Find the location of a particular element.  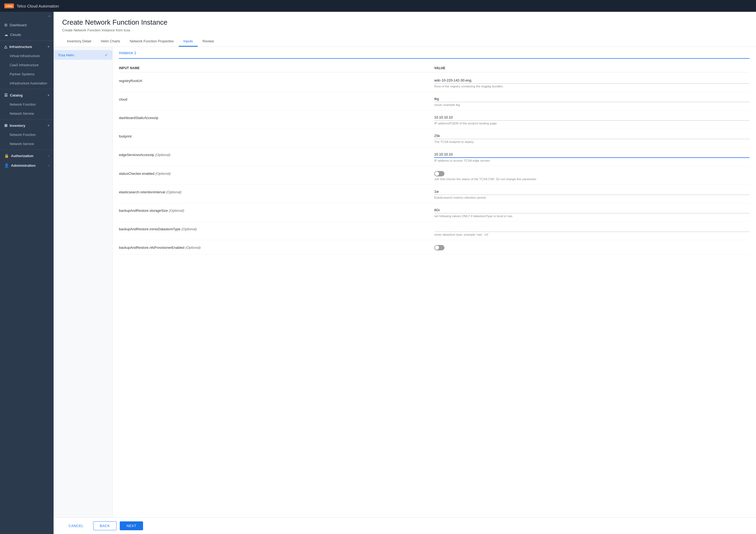

instance-label: Instance 1 is located at coordinates (128, 55).